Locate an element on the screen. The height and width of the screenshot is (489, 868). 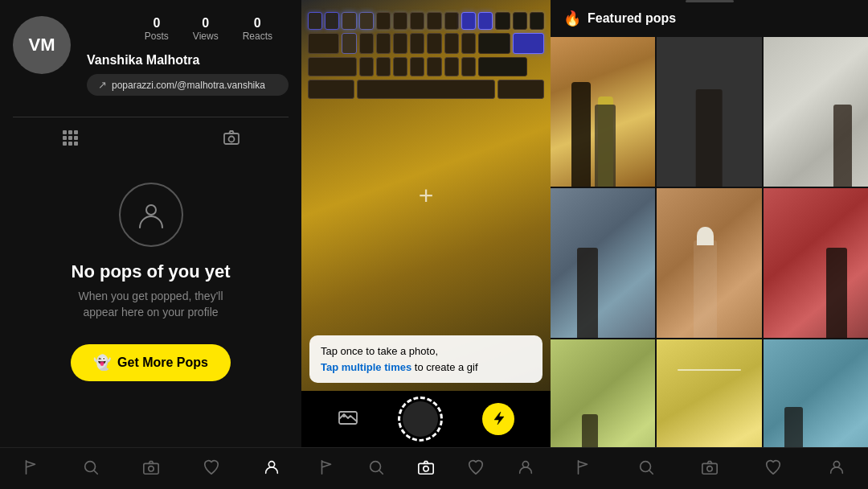
right-nav-flag is located at coordinates (583, 469).